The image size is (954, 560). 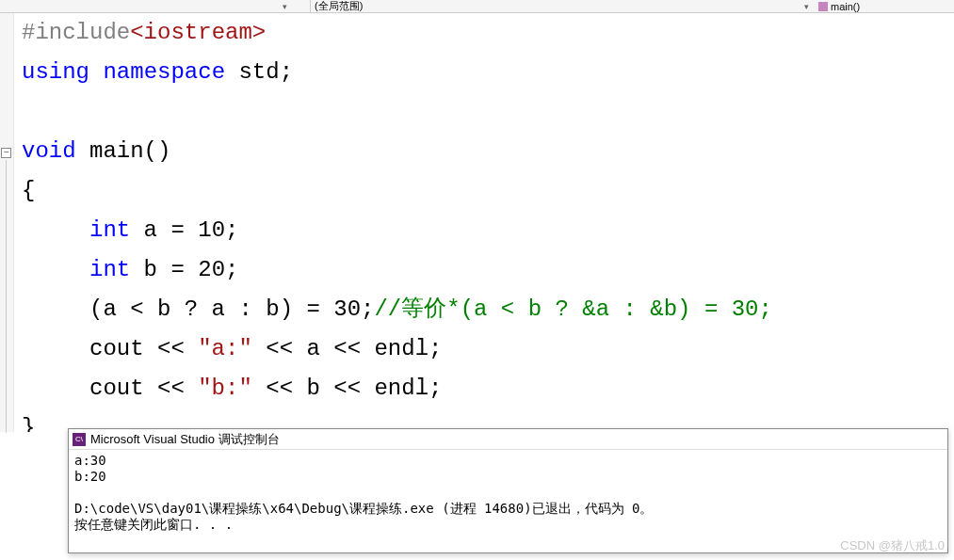 What do you see at coordinates (348, 388) in the screenshot?
I see `code-text: << b << endl;` at bounding box center [348, 388].